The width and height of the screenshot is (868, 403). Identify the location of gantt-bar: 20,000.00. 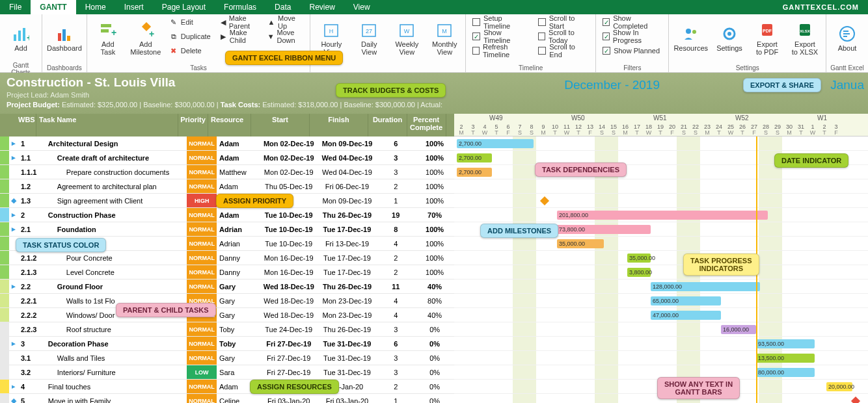
(839, 387).